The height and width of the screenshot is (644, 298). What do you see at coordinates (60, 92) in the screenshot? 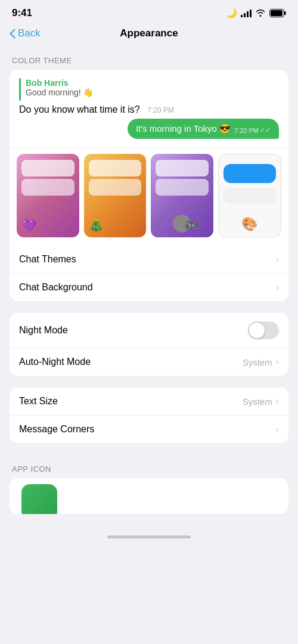
I see `sender-message: Good morning! 👋` at bounding box center [60, 92].